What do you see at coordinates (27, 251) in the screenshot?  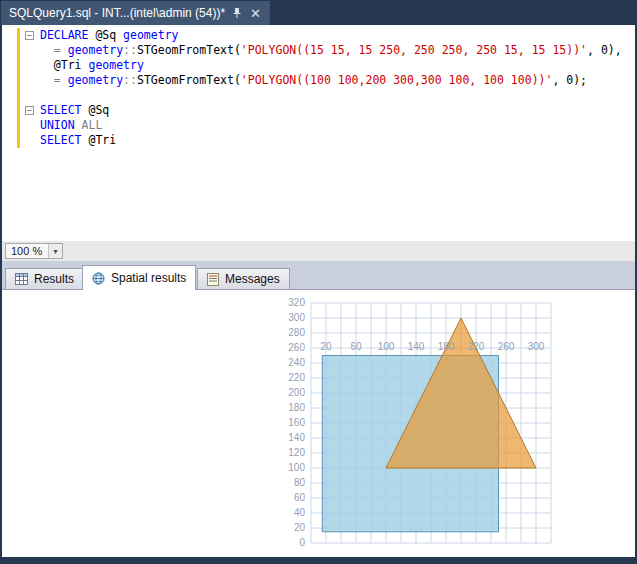 I see `zoom-value: 100 %` at bounding box center [27, 251].